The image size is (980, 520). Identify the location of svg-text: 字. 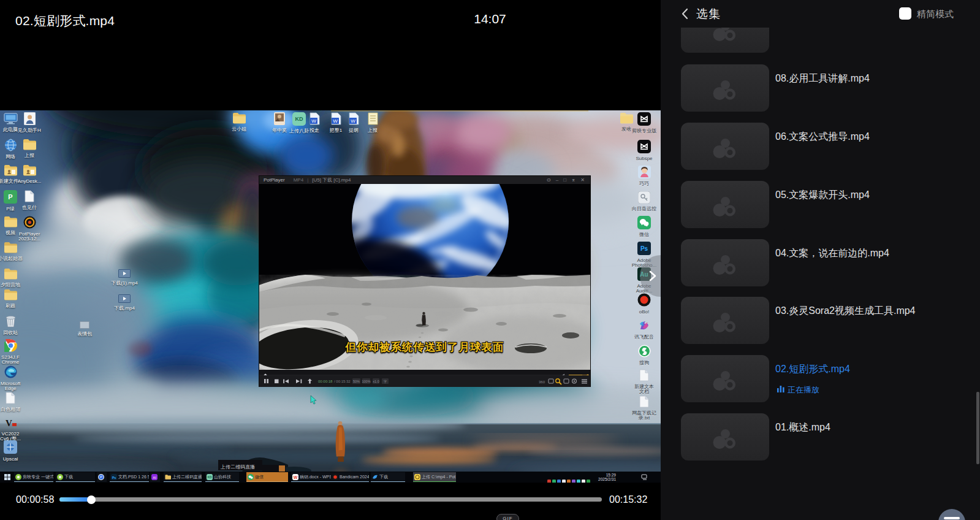
(386, 381).